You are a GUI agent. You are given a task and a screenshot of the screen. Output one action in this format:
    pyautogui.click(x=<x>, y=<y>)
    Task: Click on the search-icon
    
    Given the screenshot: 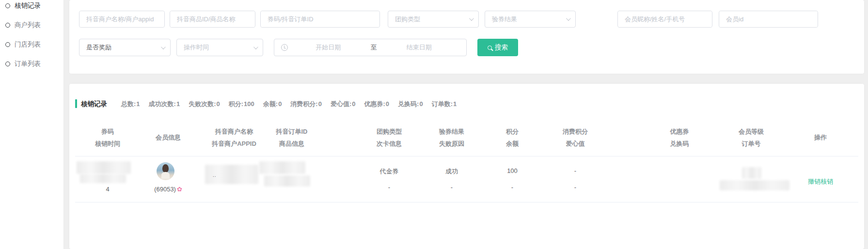 What is the action you would take?
    pyautogui.click(x=489, y=47)
    